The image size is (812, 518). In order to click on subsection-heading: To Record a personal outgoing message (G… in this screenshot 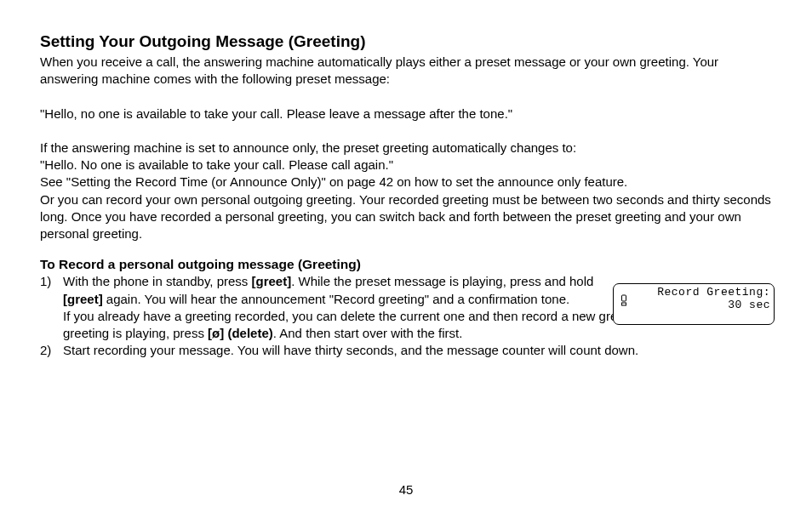, I will do `click(407, 265)`.